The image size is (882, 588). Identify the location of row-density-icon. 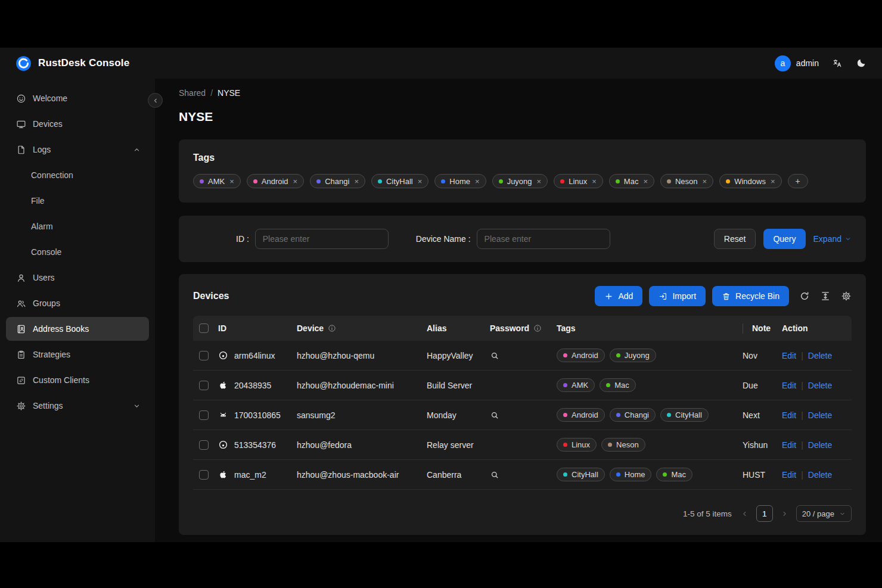
(825, 296).